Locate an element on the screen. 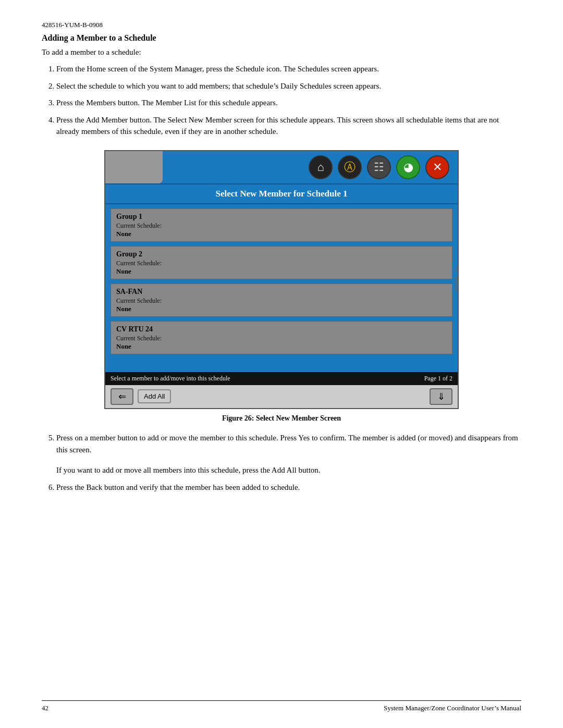 Image resolution: width=563 pixels, height=728 pixels. page-indicator: Page 1 of 2 is located at coordinates (438, 378).